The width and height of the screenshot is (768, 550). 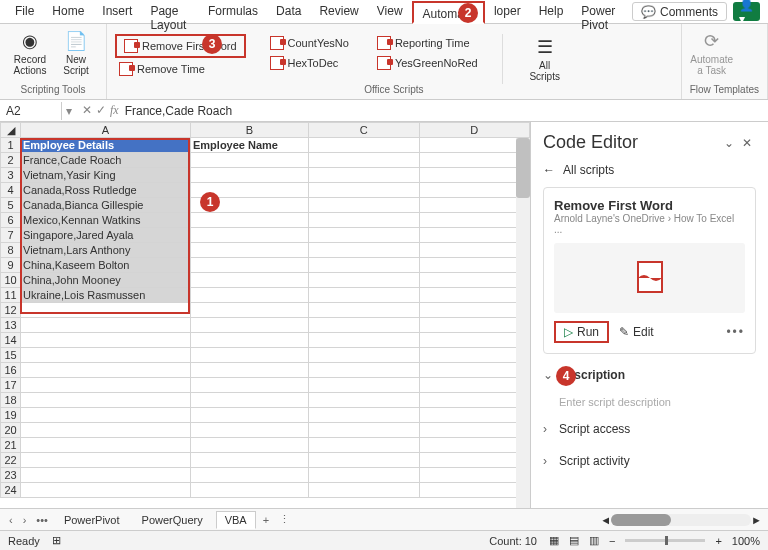 What do you see at coordinates (545, 59) in the screenshot?
I see `all-scripts-button: ☰ All Scripts` at bounding box center [545, 59].